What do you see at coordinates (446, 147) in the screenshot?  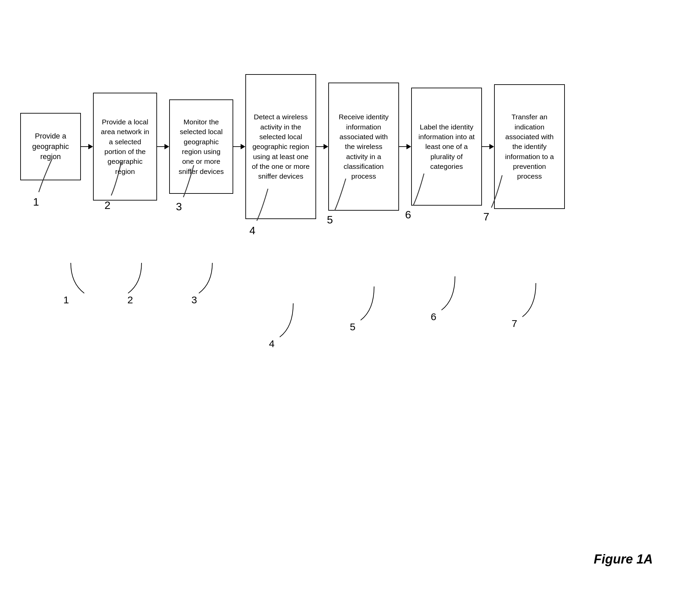 I see `step-6-text: Label the identity information into at l…` at bounding box center [446, 147].